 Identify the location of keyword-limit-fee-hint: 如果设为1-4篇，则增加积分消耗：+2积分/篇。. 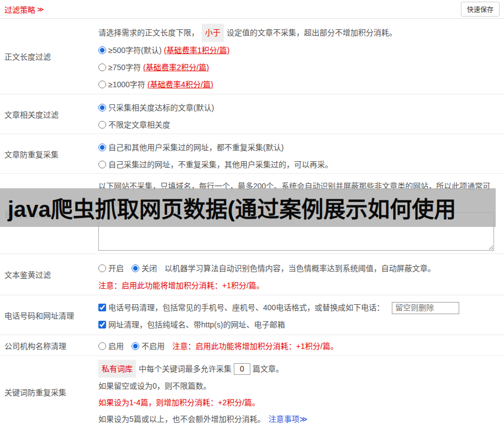
(299, 402).